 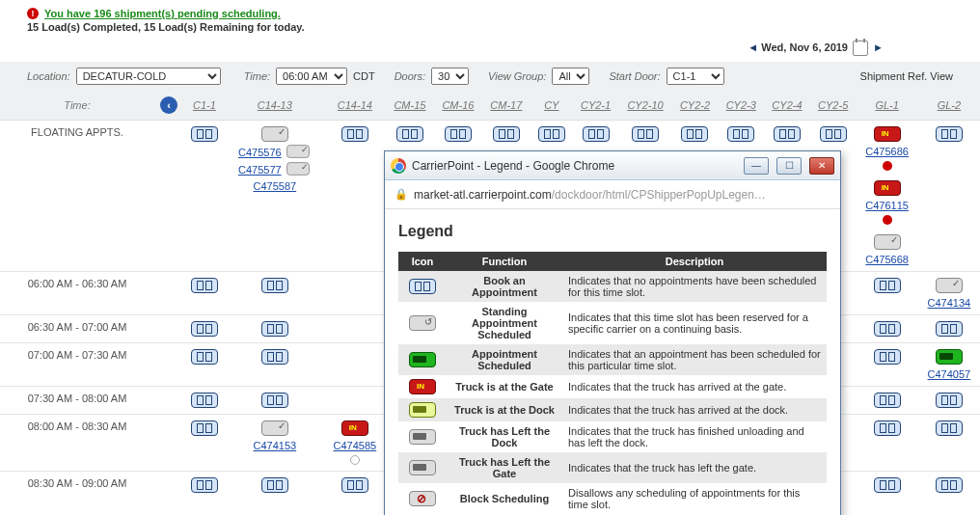 What do you see at coordinates (355, 105) in the screenshot?
I see `col-c14-14: C14-14` at bounding box center [355, 105].